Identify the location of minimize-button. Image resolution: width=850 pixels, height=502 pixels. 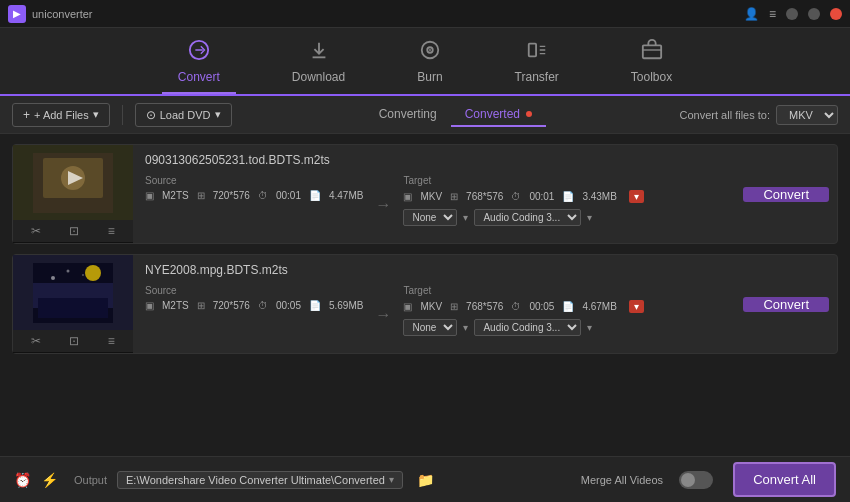
(792, 14).